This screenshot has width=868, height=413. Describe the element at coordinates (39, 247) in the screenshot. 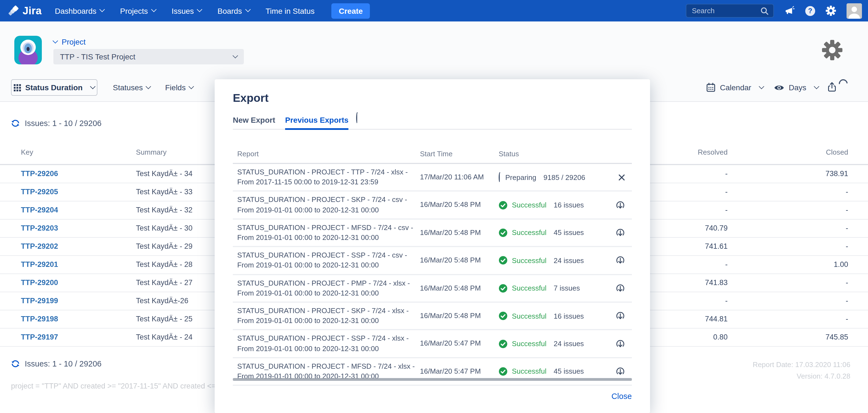

I see `issue-key-link: TTP-29202` at that location.